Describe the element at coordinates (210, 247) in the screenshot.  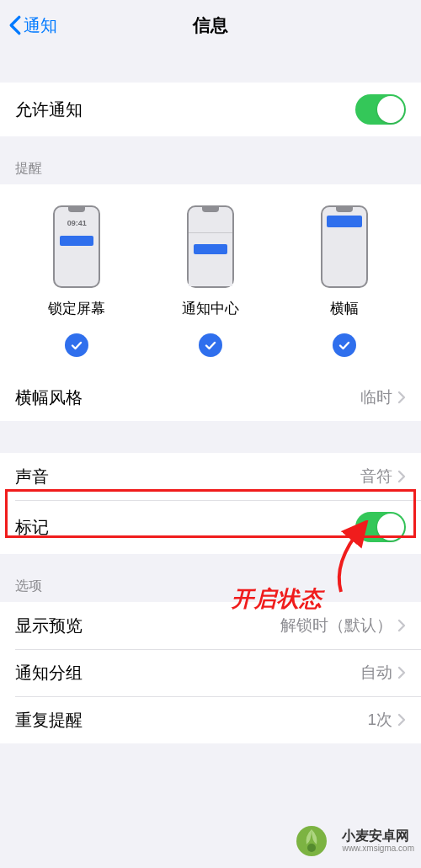
I see `notification-center-icon` at that location.